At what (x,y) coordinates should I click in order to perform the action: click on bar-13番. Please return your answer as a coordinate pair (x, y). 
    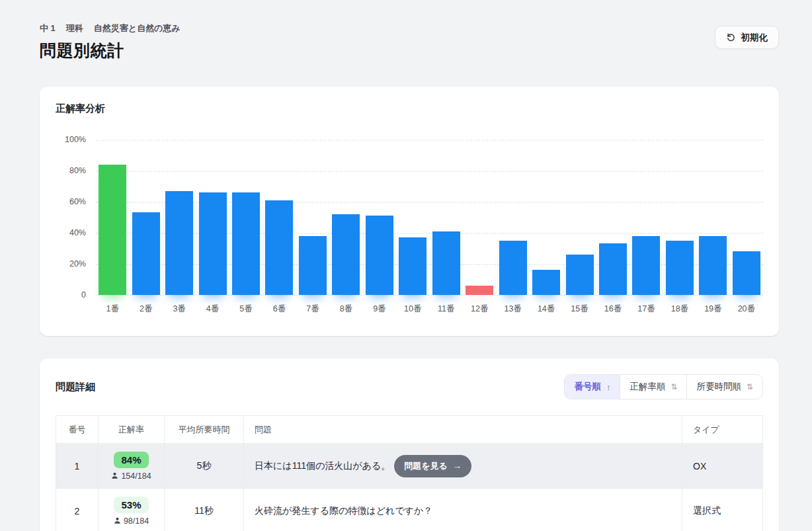
    Looking at the image, I should click on (513, 268).